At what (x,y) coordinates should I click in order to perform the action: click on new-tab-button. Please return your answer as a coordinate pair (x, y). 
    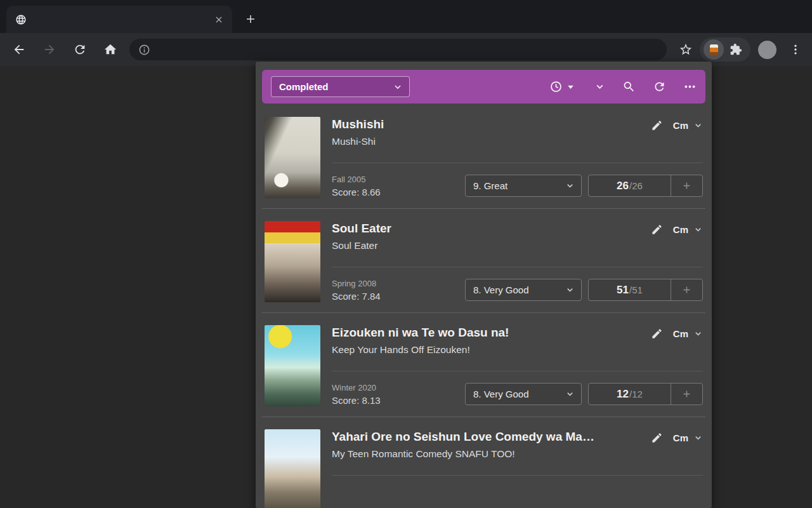
    Looking at the image, I should click on (251, 19).